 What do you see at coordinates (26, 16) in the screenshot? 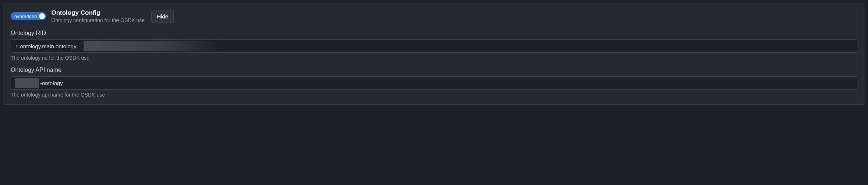
I see `override-toggle-label: overridden` at bounding box center [26, 16].